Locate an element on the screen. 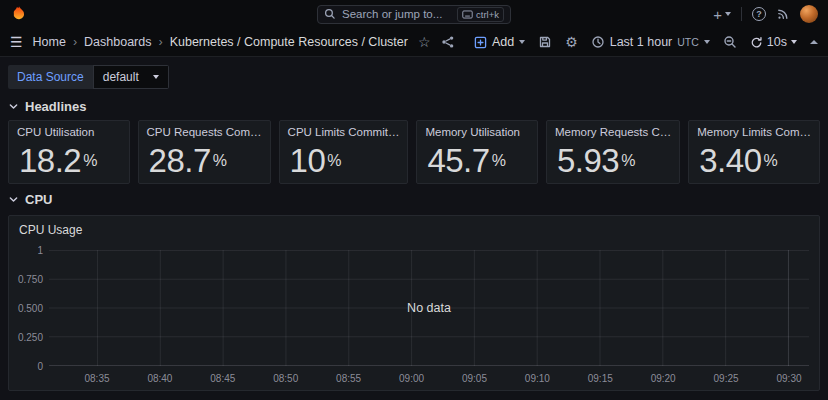 The width and height of the screenshot is (828, 400). x-tick: 08:35 is located at coordinates (96, 378).